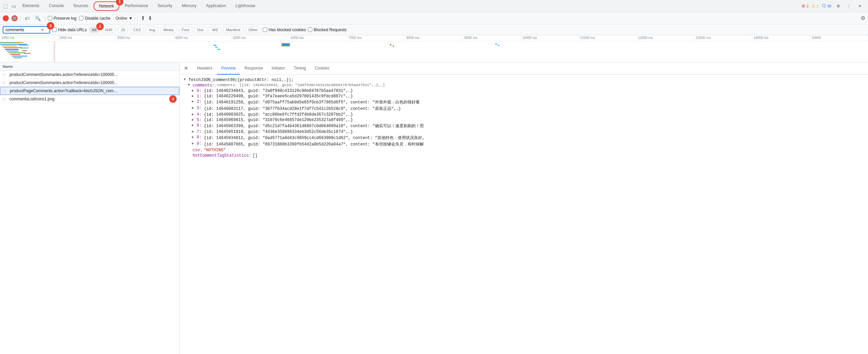  What do you see at coordinates (143, 18) in the screenshot?
I see `upload-icon: ⬆` at bounding box center [143, 18].